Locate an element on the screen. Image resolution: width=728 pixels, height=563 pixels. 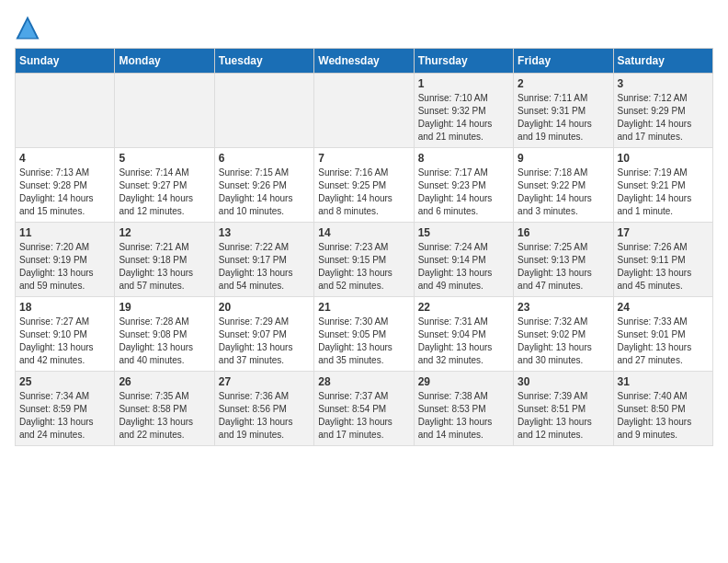
calendar-day-cell: 12Sunrise: 7:21 AM Sunset: 9:18 PM Dayli… is located at coordinates (165, 259).